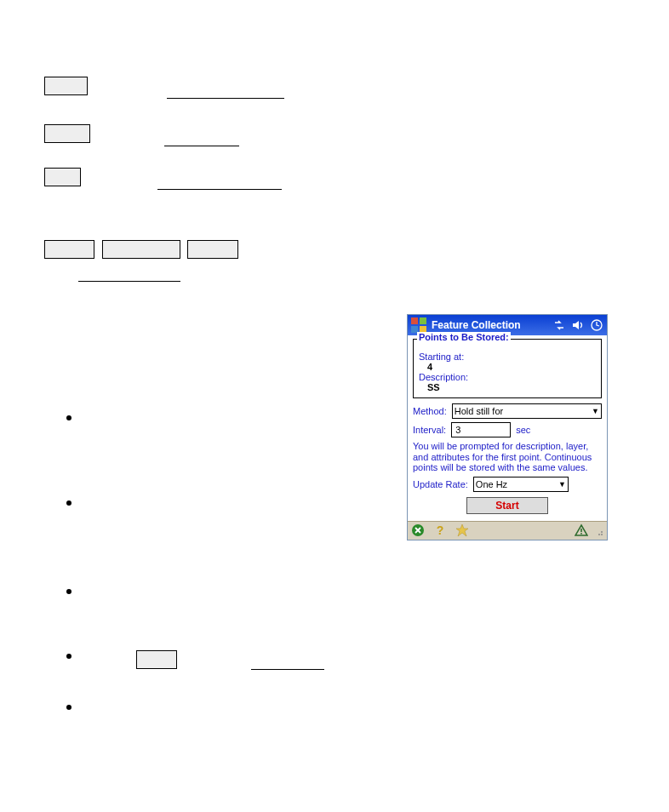  What do you see at coordinates (441, 484) in the screenshot?
I see `update-rate-label: Update Rate:` at bounding box center [441, 484].